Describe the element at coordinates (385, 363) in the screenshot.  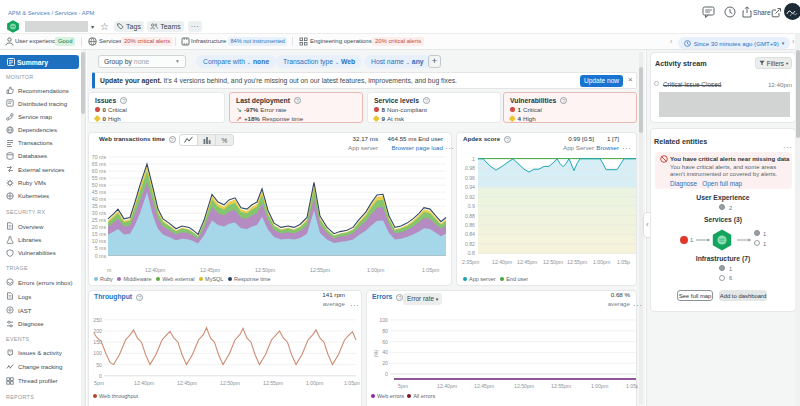
I see `svg-text: 20` at that location.